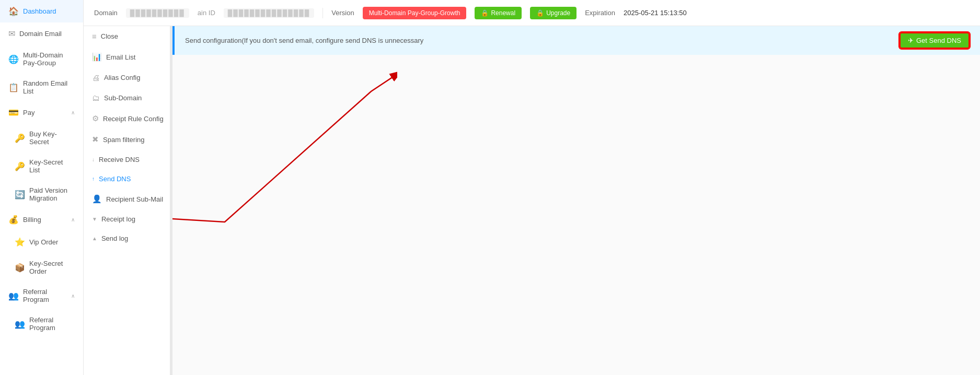 Image resolution: width=980 pixels, height=375 pixels. I want to click on folder-icon: 🗂, so click(96, 98).